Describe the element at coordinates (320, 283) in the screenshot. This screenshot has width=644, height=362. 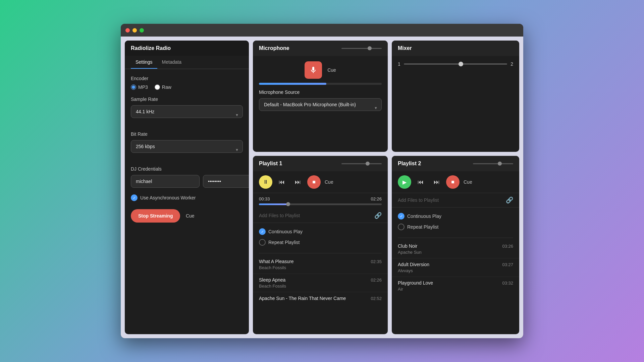
I see `playlist1-track-1: Sleep Apnea 02:26 Beach Fossils` at that location.